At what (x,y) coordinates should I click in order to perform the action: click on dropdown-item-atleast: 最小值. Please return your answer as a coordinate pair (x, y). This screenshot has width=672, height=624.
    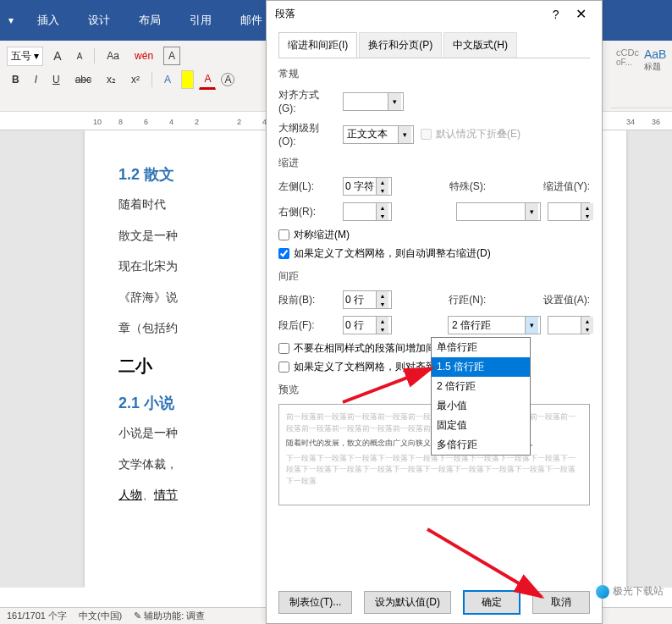
    Looking at the image, I should click on (481, 406).